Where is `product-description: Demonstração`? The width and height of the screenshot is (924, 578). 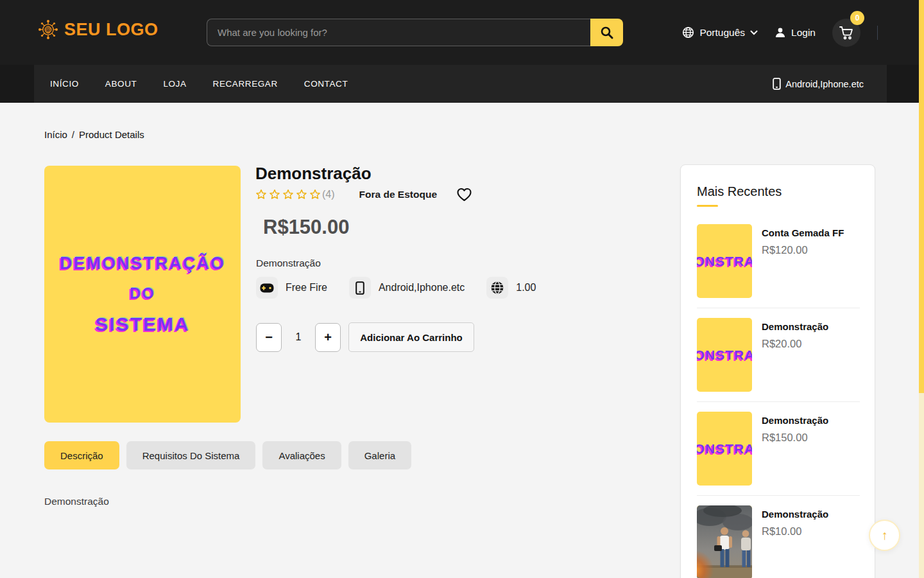 product-description: Demonstração is located at coordinates (289, 263).